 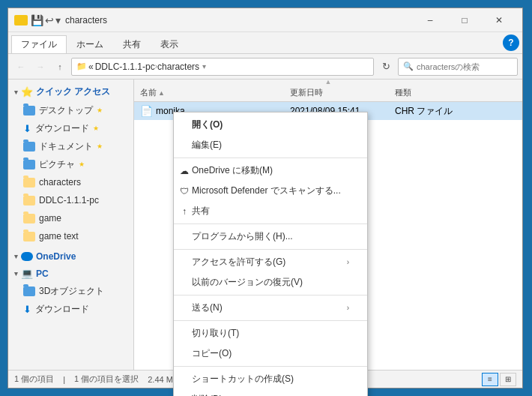 I want to click on pc-label: PC, so click(x=42, y=274).